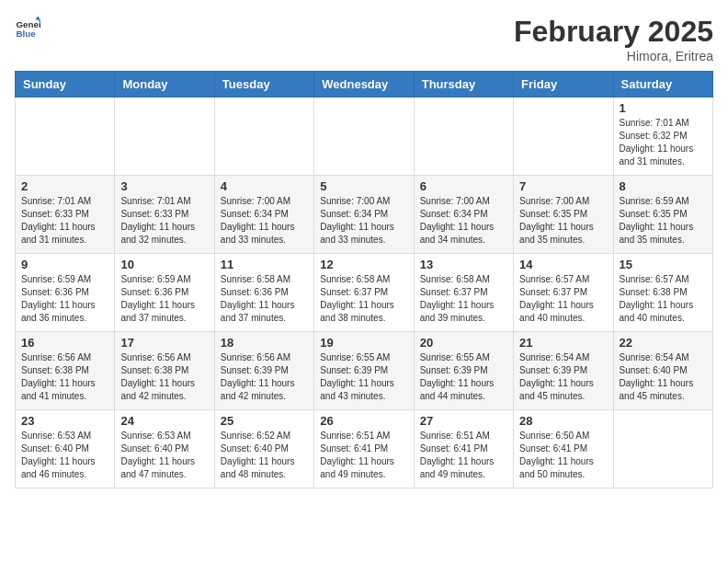 The width and height of the screenshot is (728, 563). What do you see at coordinates (463, 293) in the screenshot?
I see `calendar-day-cell: 13Sunrise: 6:58 AM Sunset: 6:37 PM Dayli…` at bounding box center [463, 293].